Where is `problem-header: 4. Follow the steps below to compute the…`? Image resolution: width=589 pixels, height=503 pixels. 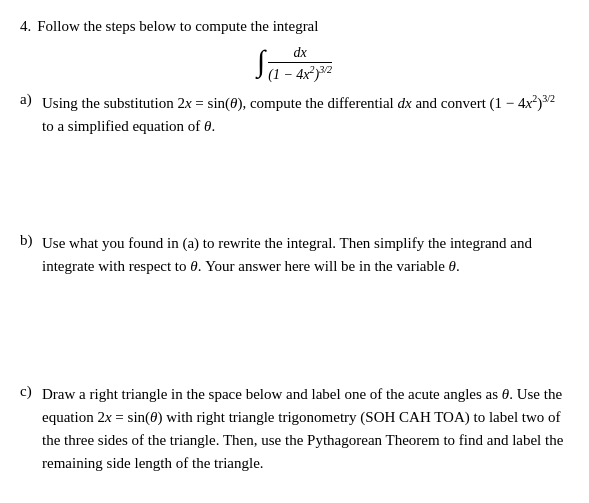
problem-header: 4. Follow the steps below to compute the… is located at coordinates (294, 26).